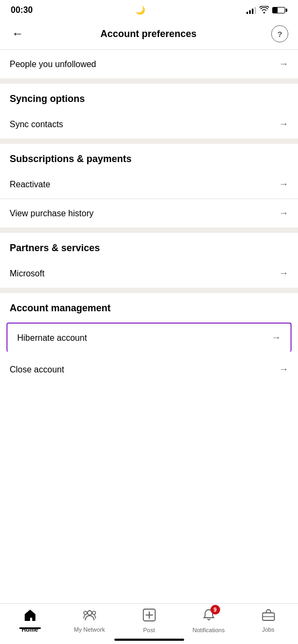  What do you see at coordinates (149, 97) in the screenshot?
I see `syncing-header: Syncing options` at bounding box center [149, 97].